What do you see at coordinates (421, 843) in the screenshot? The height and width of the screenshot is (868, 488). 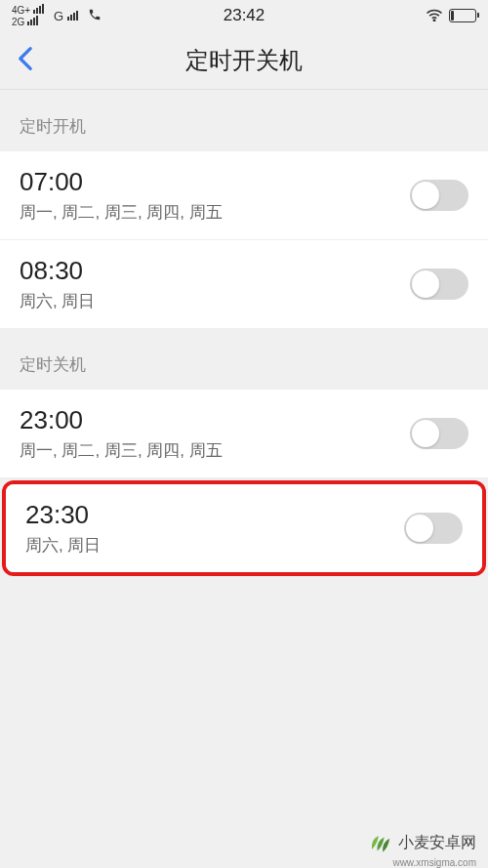 I see `watermark: 小麦安卓网` at bounding box center [421, 843].